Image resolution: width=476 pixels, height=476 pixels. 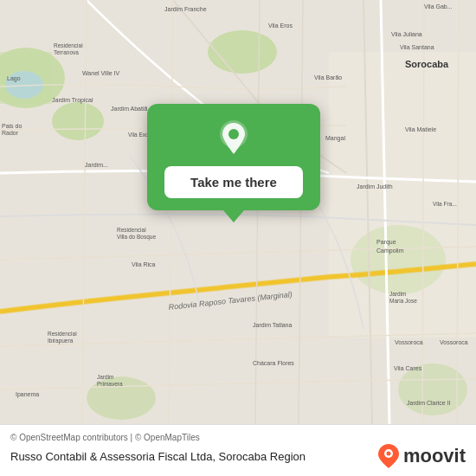 What do you see at coordinates (434, 456) in the screenshot?
I see `moovit-text: moovit` at bounding box center [434, 456].